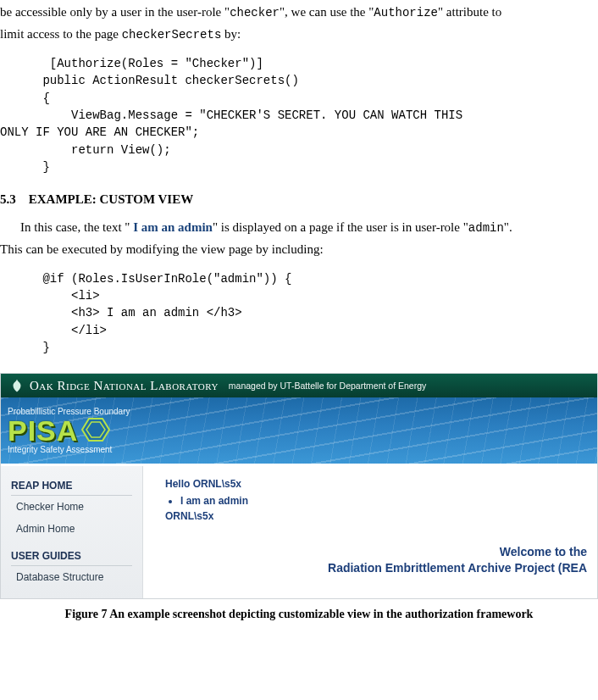  I want to click on username-text: ORNL\s5x, so click(376, 516).